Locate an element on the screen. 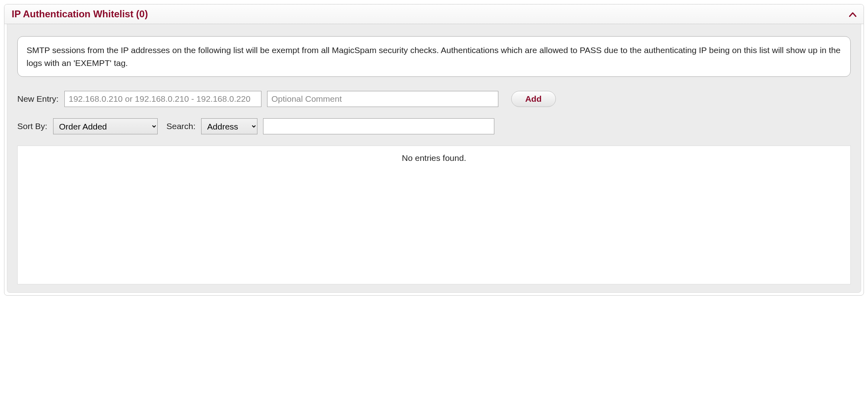 The height and width of the screenshot is (399, 868). panel-title: IP Authentication Whitelist (0) is located at coordinates (80, 14).